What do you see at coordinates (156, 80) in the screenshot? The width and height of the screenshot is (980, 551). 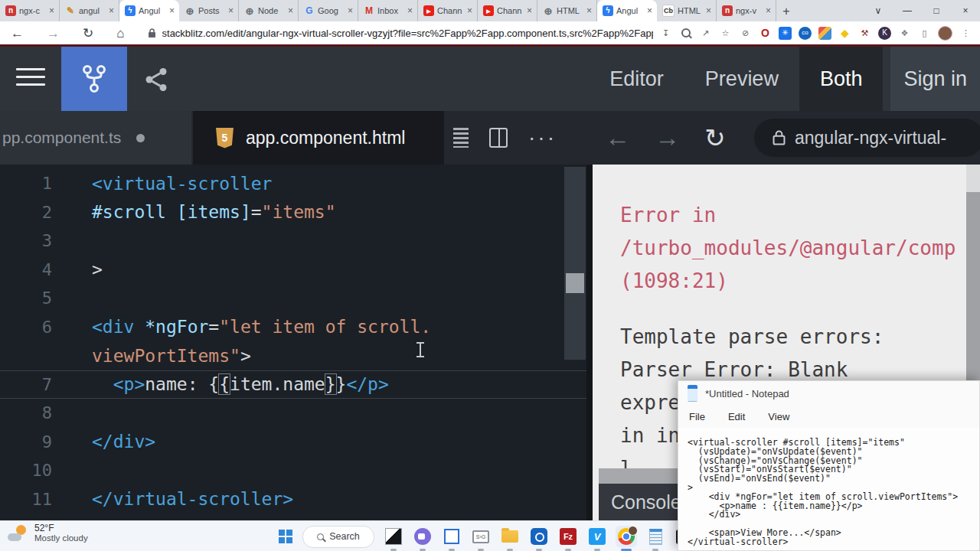 I see `share-button` at bounding box center [156, 80].